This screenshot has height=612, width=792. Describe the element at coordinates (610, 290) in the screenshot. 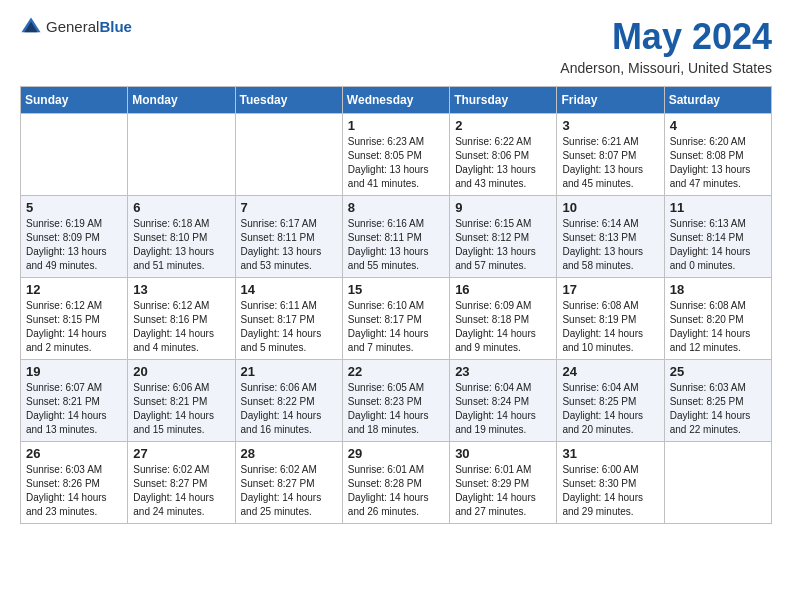

I see `day-number: 17` at that location.